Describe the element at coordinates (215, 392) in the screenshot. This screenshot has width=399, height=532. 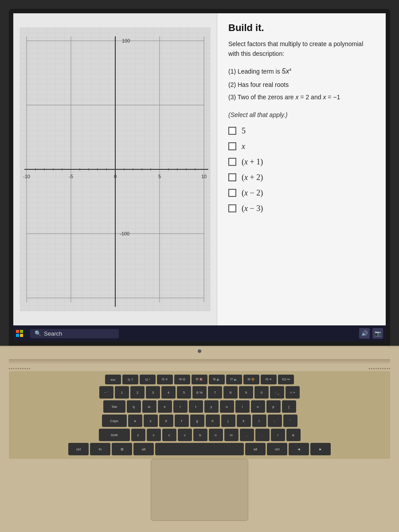
I see `key-7: 7` at that location.